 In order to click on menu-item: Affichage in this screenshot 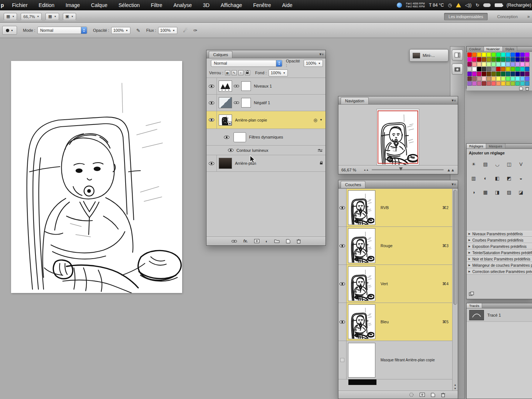, I will do `click(231, 5)`.